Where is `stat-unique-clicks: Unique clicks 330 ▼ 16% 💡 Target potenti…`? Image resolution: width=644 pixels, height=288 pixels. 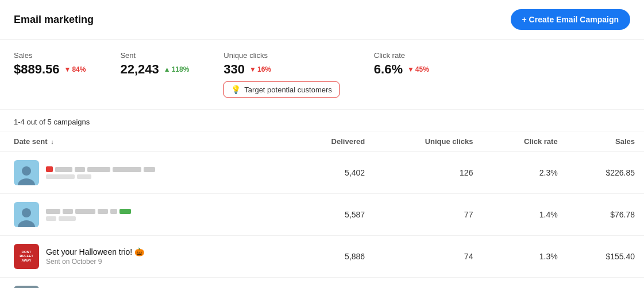
stat-unique-clicks: Unique clicks 330 ▼ 16% 💡 Target potenti… is located at coordinates (281, 75).